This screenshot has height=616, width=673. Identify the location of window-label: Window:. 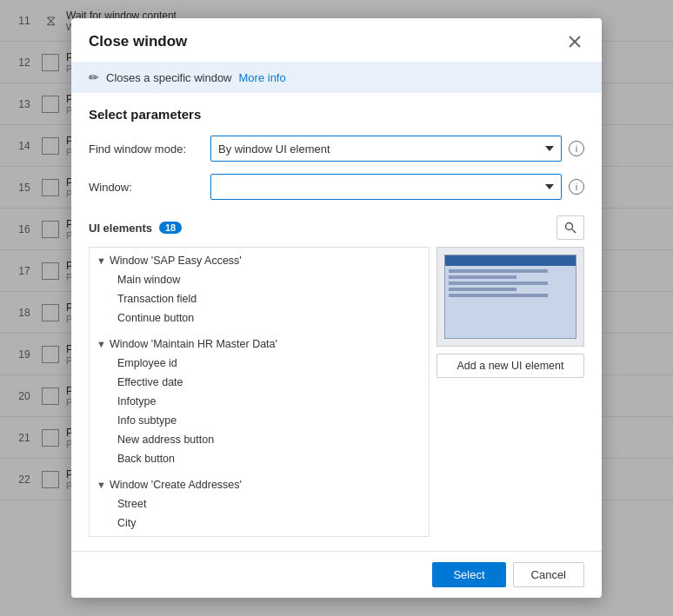
(150, 188).